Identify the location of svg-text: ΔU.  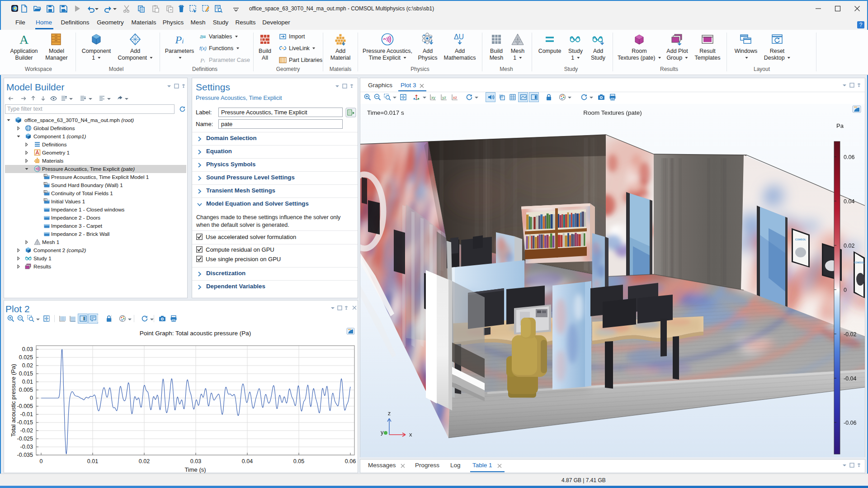
(459, 37).